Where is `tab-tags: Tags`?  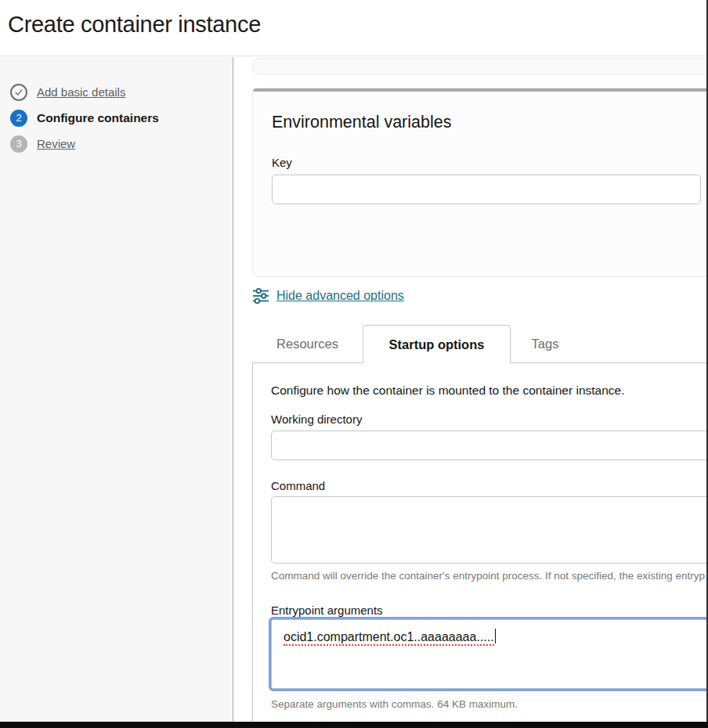
tab-tags: Tags is located at coordinates (545, 344).